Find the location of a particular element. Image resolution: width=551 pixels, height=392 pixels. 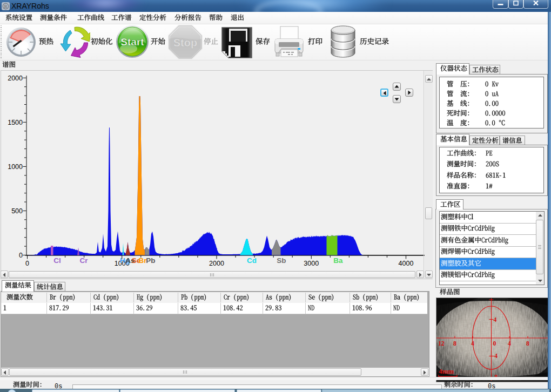

svg-text: Cd is located at coordinates (252, 260).